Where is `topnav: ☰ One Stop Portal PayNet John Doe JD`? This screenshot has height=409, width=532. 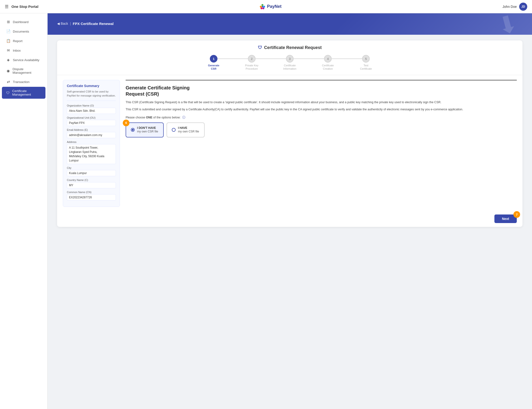 topnav: ☰ One Stop Portal PayNet John Doe JD is located at coordinates (266, 7).